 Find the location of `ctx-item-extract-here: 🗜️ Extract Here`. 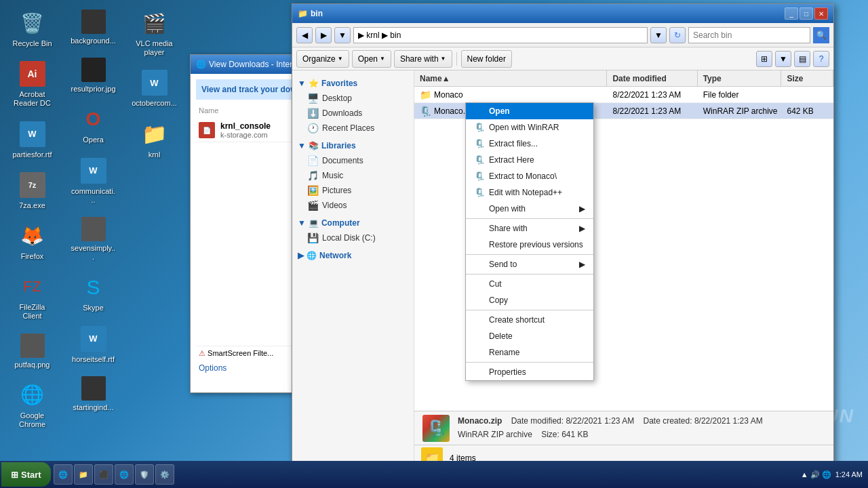

ctx-item-extract-here: 🗜️ Extract Here is located at coordinates (530, 160).